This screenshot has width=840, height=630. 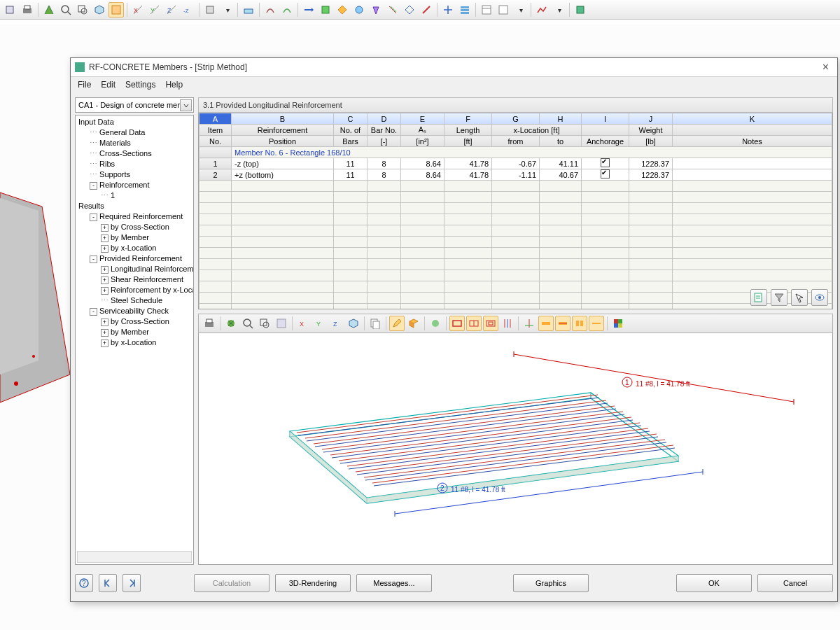 What do you see at coordinates (134, 122) in the screenshot?
I see `tree-node: Input Data` at bounding box center [134, 122].